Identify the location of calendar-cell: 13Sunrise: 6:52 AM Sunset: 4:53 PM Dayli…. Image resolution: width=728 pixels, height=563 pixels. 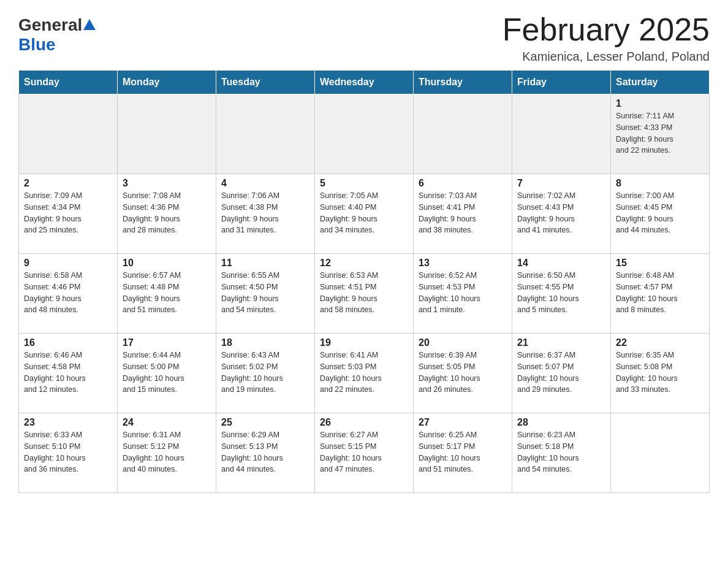
(463, 294).